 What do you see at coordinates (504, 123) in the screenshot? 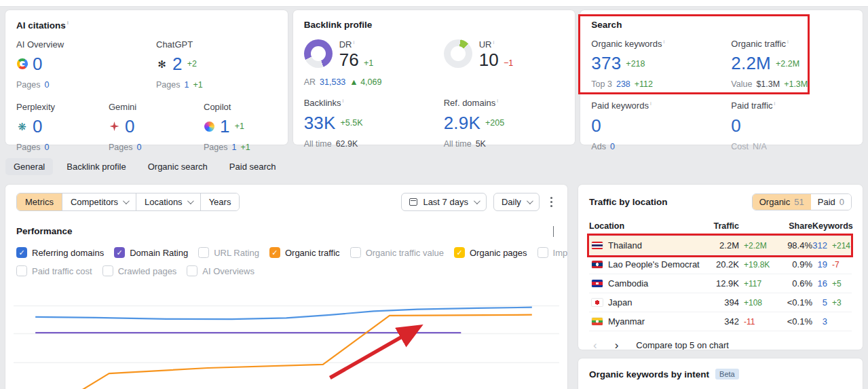
I see `ref-domains-stat: Ref. domainsi 2.9K +205 All time5K` at bounding box center [504, 123].